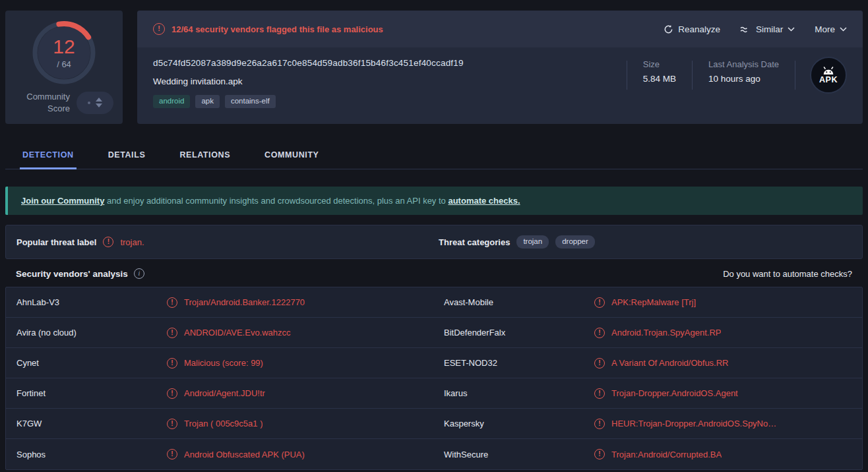  Describe the element at coordinates (795, 75) in the screenshot. I see `meta-divider` at that location.